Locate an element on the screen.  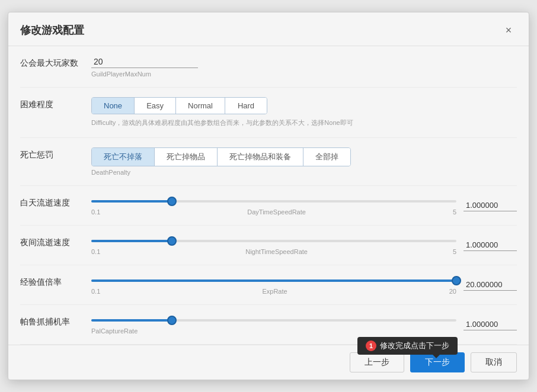
difficulty-hard-btn: Hard is located at coordinates (246, 105).